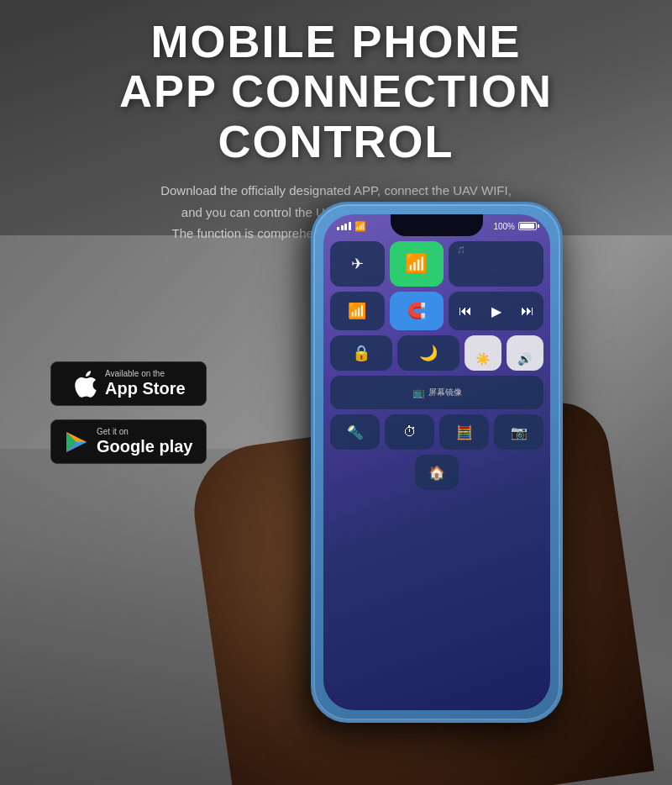 This screenshot has height=785, width=672. I want to click on screen-mirror-label: 屏幕镜像, so click(445, 392).